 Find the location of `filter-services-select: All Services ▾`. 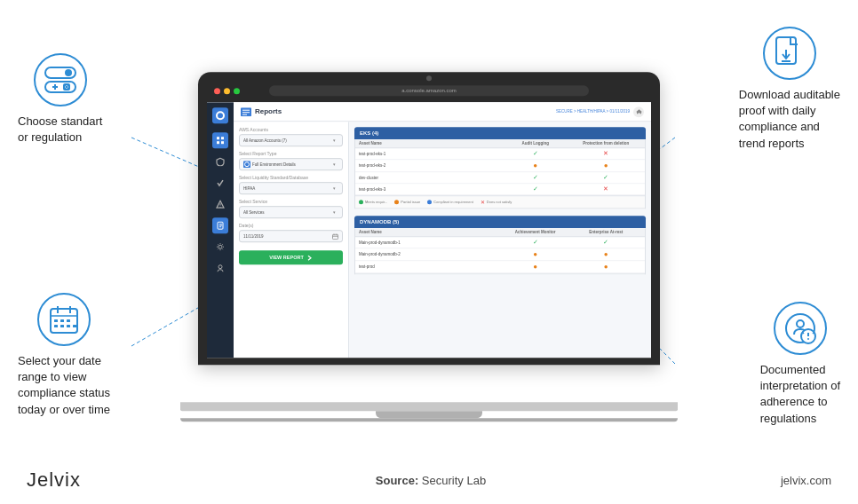

filter-services-select: All Services ▾ is located at coordinates (291, 212).